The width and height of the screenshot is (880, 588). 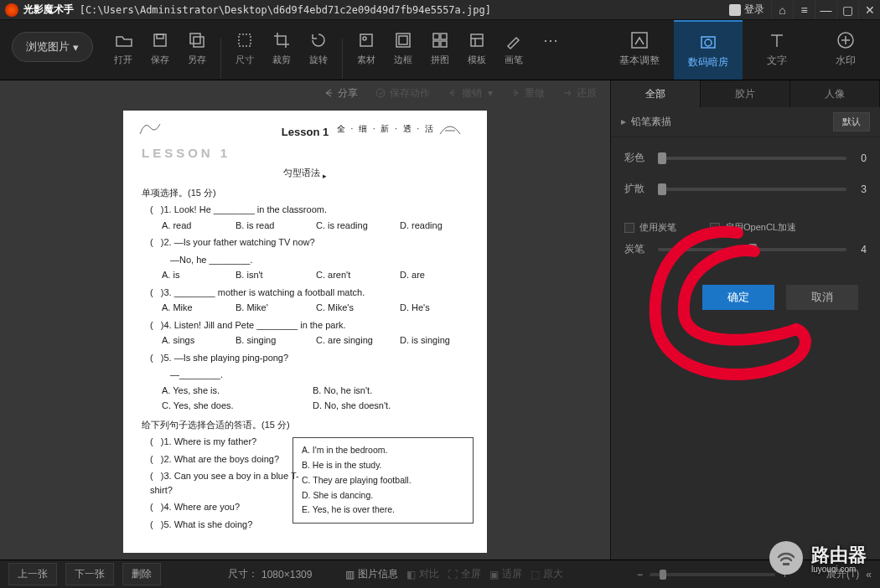 What do you see at coordinates (846, 50) in the screenshot?
I see `watermark-tab: 水印` at bounding box center [846, 50].